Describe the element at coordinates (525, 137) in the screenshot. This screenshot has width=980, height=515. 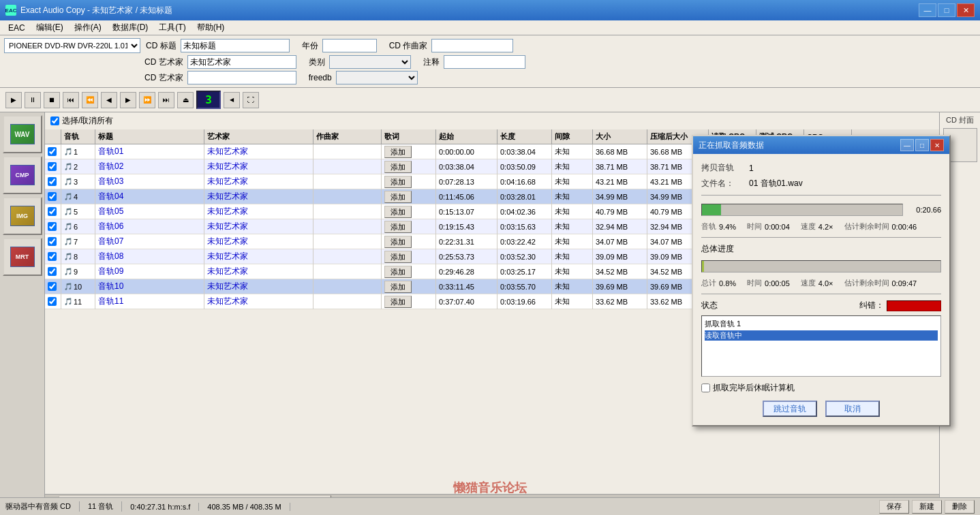
I see `col-length: 长度` at that location.